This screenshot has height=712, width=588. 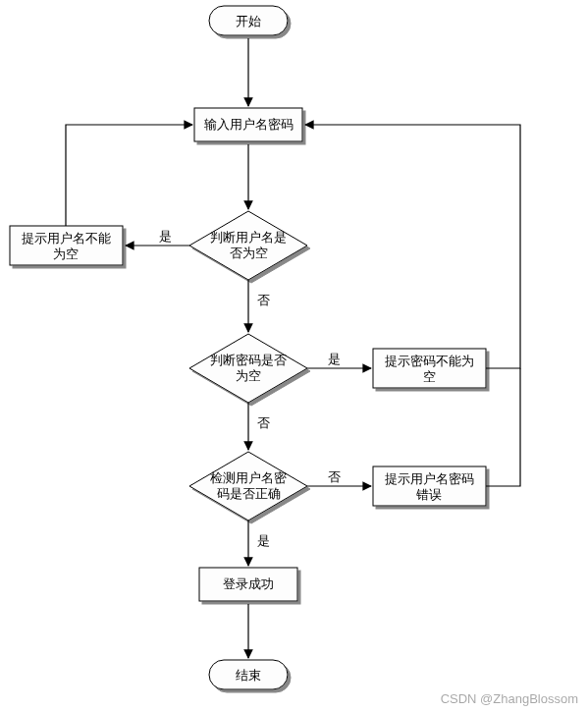 What do you see at coordinates (412, 246) in the screenshot?
I see `edge-tippwd-input` at bounding box center [412, 246].